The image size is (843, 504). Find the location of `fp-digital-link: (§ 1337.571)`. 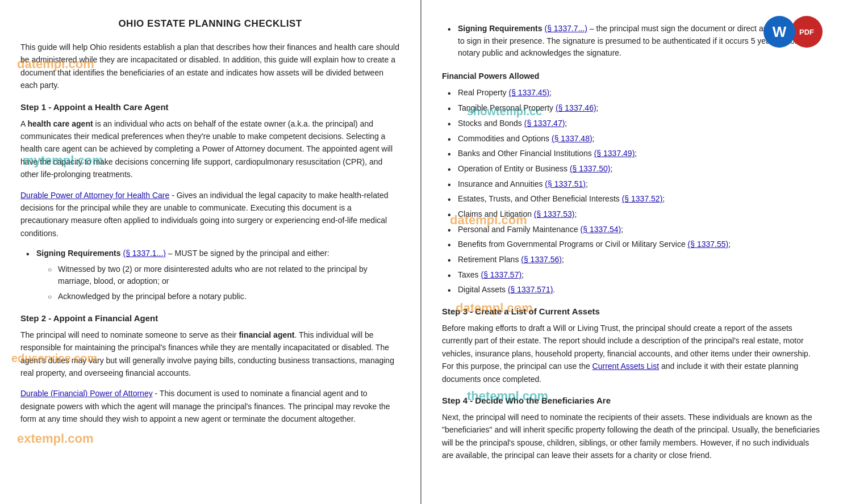

fp-digital-link: (§ 1337.571) is located at coordinates (531, 289).